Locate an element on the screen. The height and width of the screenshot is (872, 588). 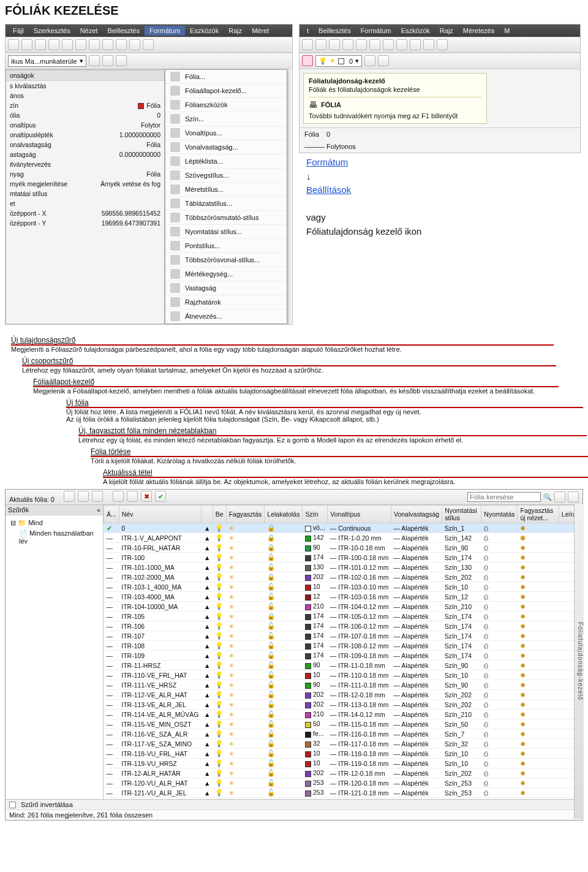
layer-row: —ITR-116-VE_SZA_ALR▲💡☀🔓fe...— ITR-116-0.… is located at coordinates (343, 734).